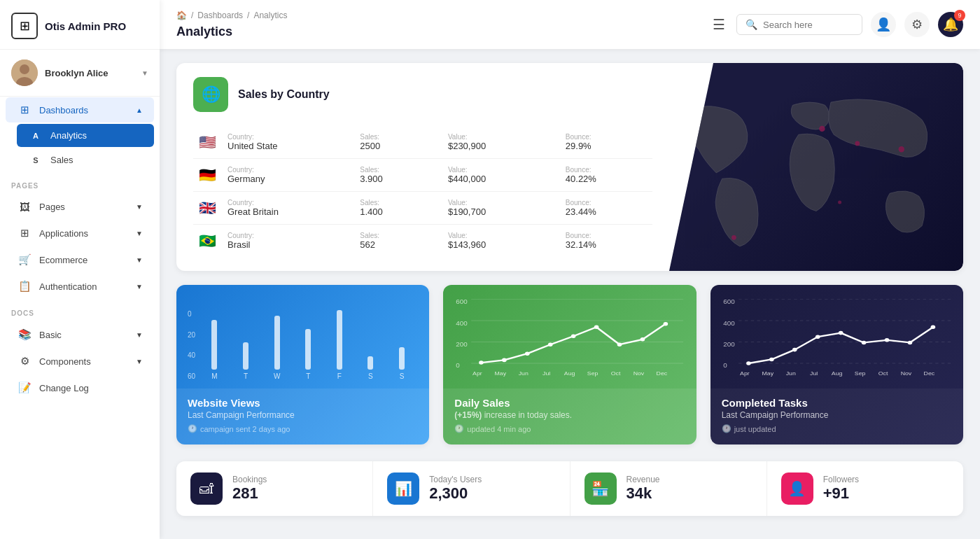 Image resolution: width=980 pixels, height=539 pixels. I want to click on sidebar-label-pages: Pages, so click(52, 207).